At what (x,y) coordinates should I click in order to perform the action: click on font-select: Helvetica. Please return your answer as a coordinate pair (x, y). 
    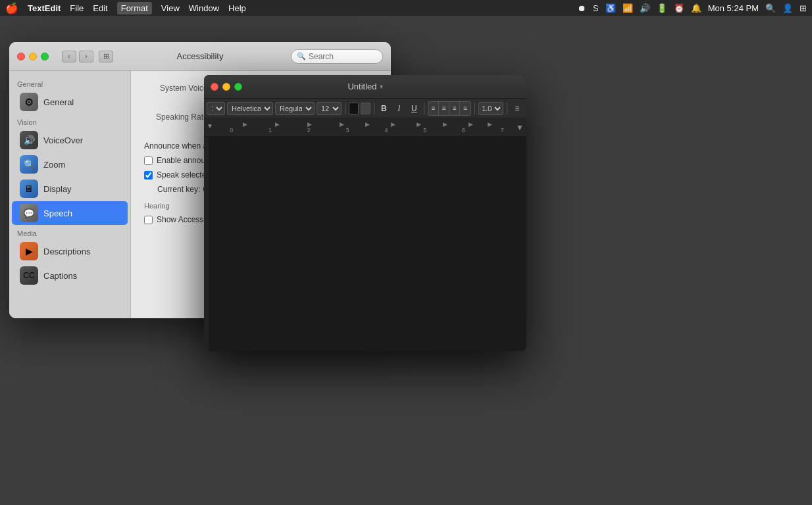
    Looking at the image, I should click on (250, 108).